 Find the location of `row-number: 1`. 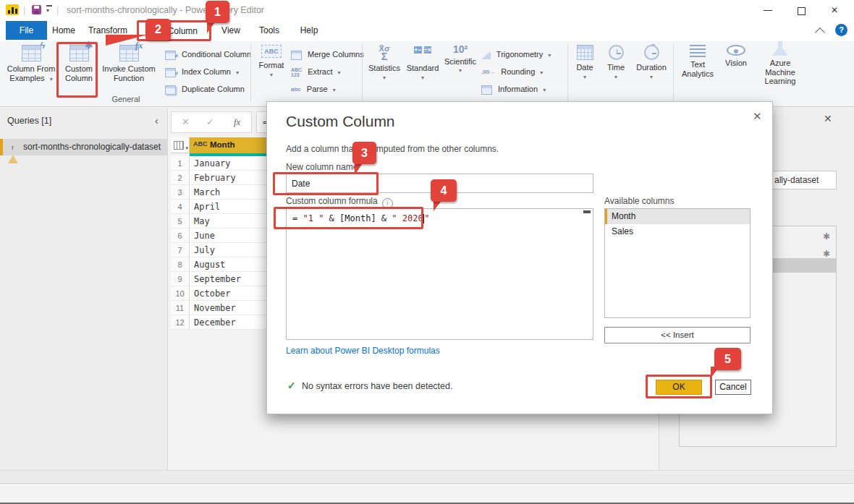

row-number: 1 is located at coordinates (180, 163).